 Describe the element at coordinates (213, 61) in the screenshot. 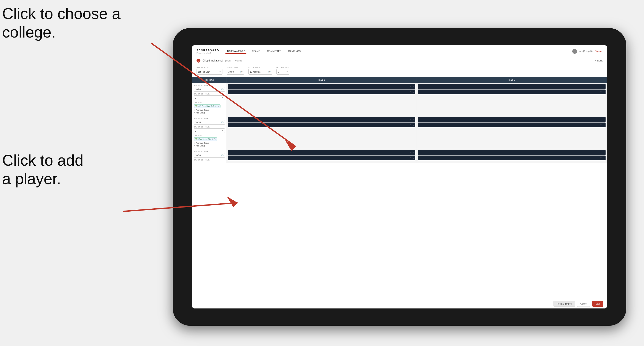

I see `tournament-title: Clippd Invitational` at that location.